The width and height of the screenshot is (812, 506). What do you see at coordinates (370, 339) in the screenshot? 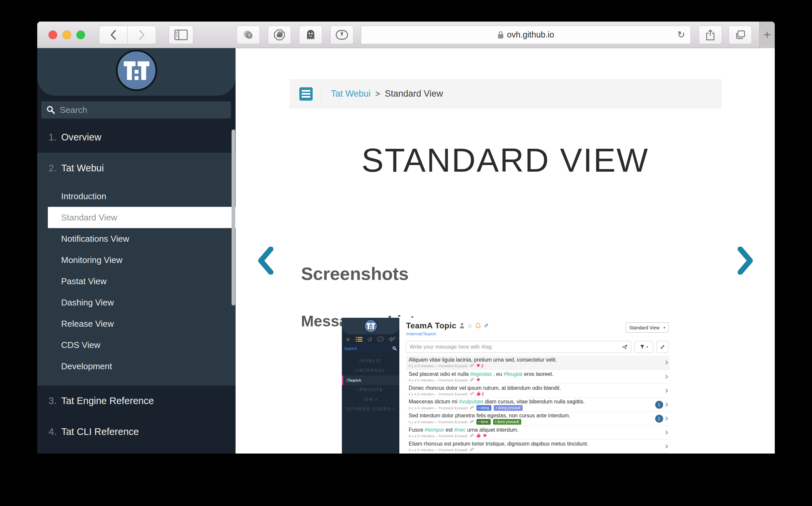
I see `history-icon: ↺` at bounding box center [370, 339].